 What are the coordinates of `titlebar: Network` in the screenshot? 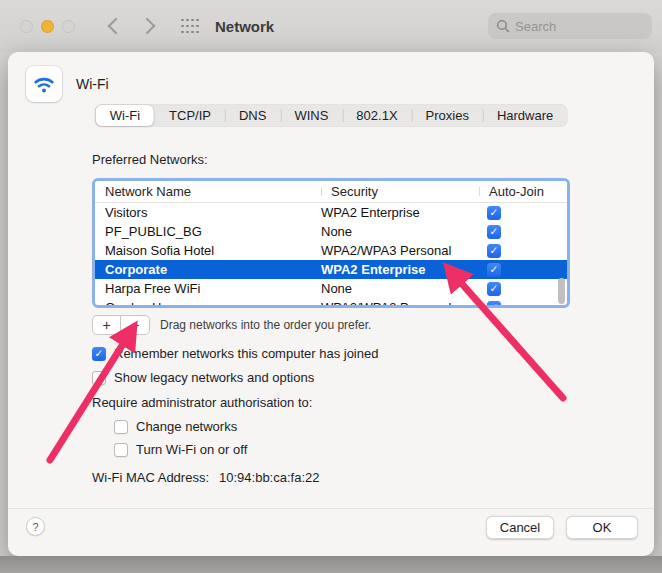 It's located at (331, 26).